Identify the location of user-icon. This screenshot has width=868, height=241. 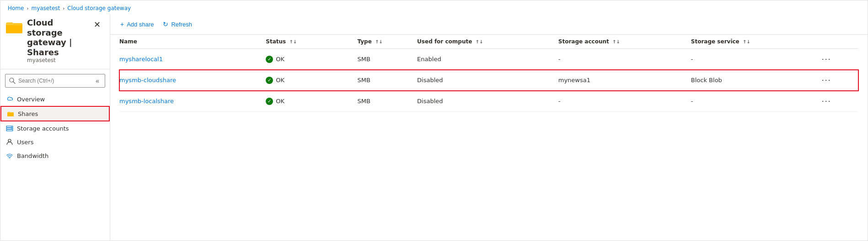
(10, 142).